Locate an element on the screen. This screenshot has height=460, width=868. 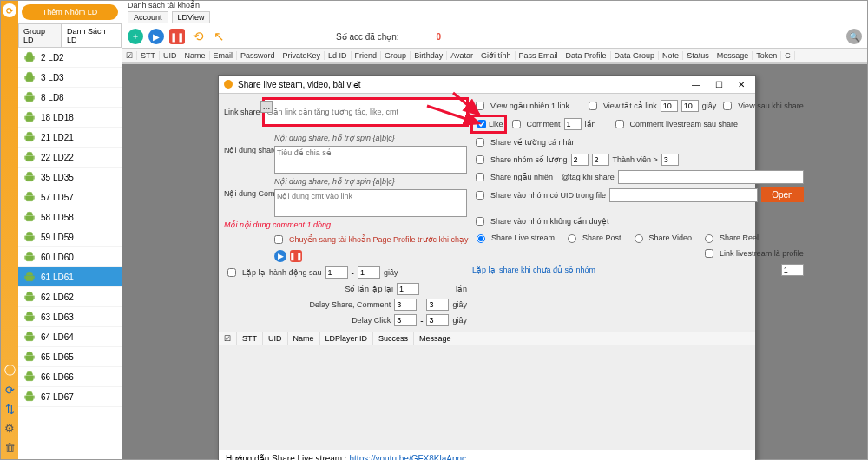
tag-share-input is located at coordinates (711, 177).